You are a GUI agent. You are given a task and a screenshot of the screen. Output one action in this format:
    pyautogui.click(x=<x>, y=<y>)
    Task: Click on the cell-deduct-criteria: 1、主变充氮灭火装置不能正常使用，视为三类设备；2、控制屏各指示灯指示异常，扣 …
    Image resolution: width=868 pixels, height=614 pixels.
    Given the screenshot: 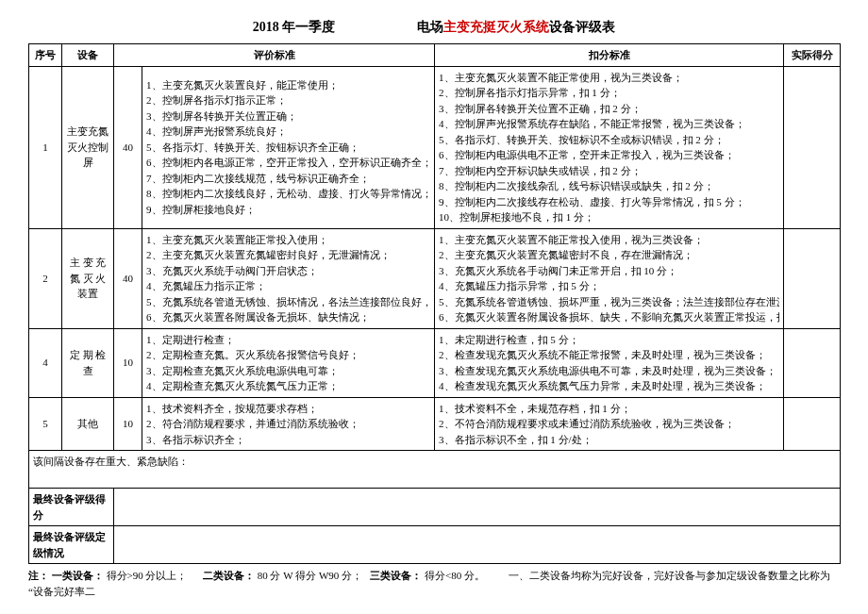 What is the action you would take?
    pyautogui.click(x=609, y=147)
    